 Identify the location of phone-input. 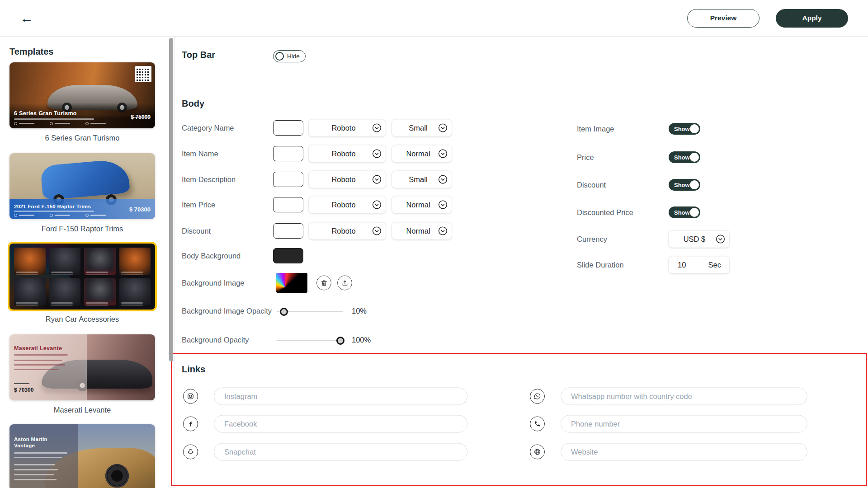
(684, 424).